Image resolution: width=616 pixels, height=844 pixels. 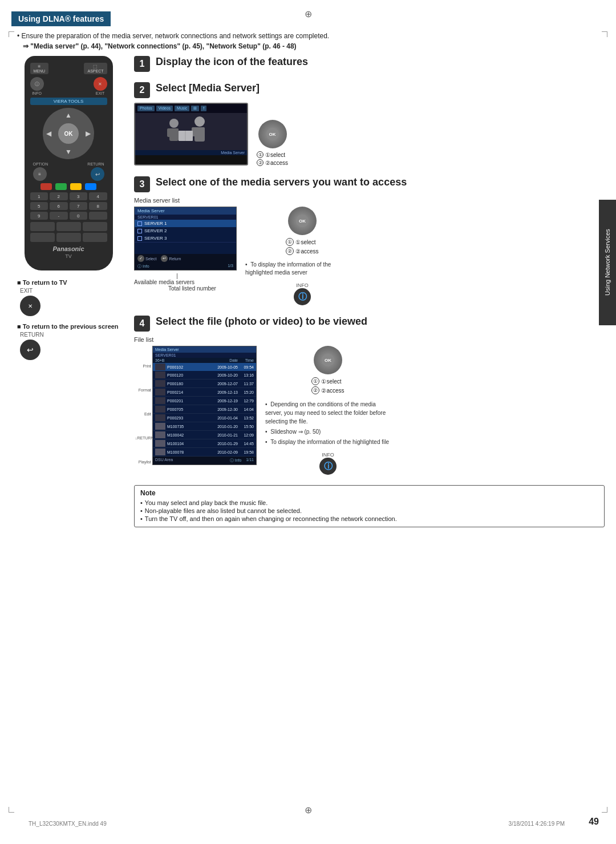 I want to click on compass-bottom-icon: ⊕, so click(x=308, y=810).